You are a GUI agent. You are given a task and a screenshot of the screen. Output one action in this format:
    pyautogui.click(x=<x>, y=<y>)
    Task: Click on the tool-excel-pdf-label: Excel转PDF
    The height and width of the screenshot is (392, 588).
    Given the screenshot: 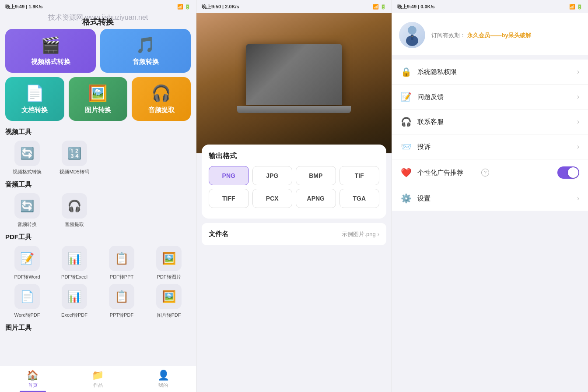 What is the action you would take?
    pyautogui.click(x=74, y=315)
    